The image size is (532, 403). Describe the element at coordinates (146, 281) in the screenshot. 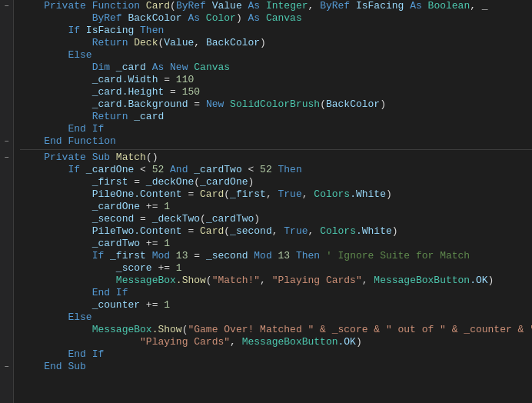

I see `code-token: MessageBox` at that location.